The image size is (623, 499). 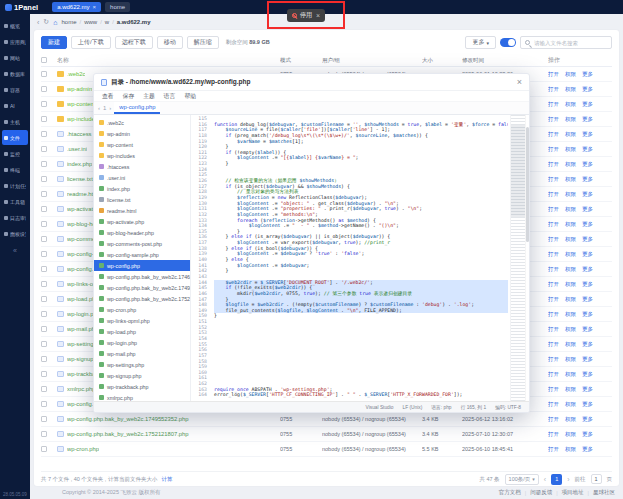 What do you see at coordinates (142, 254) in the screenshot?
I see `tree-item: wp-config-sample.php` at bounding box center [142, 254].